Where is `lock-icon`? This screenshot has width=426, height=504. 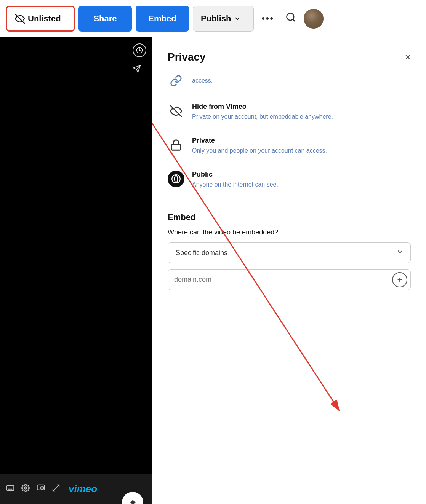 lock-icon is located at coordinates (176, 145).